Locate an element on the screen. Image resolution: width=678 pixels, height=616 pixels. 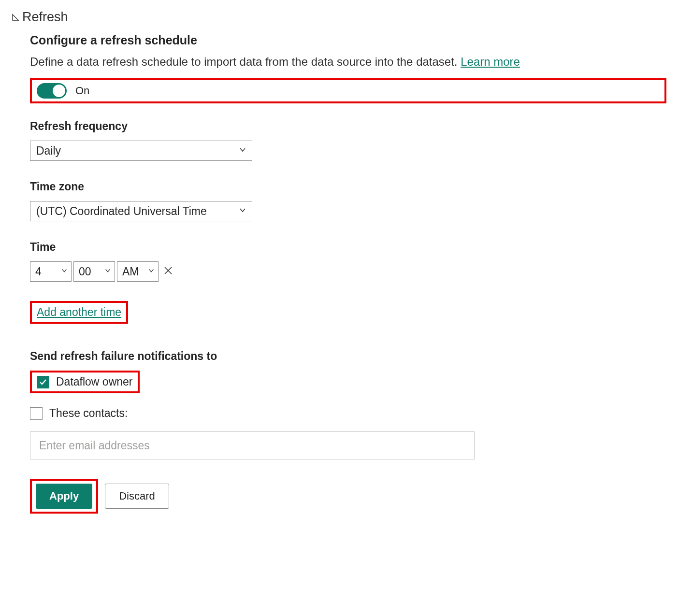
add-another-time-highlight: Add another time is located at coordinates (79, 312).